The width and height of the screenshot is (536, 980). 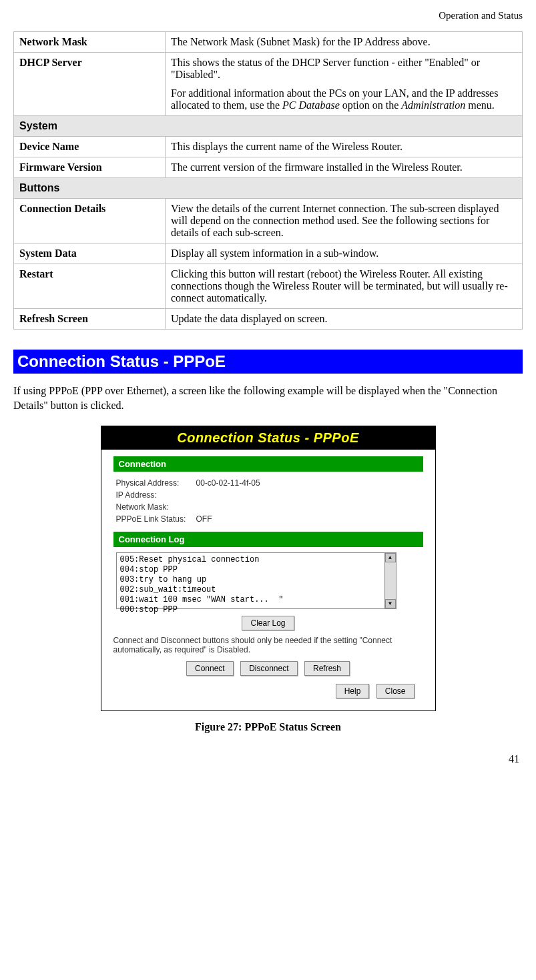 What do you see at coordinates (268, 147) in the screenshot?
I see `table-row: Device Name This displays the current na…` at bounding box center [268, 147].